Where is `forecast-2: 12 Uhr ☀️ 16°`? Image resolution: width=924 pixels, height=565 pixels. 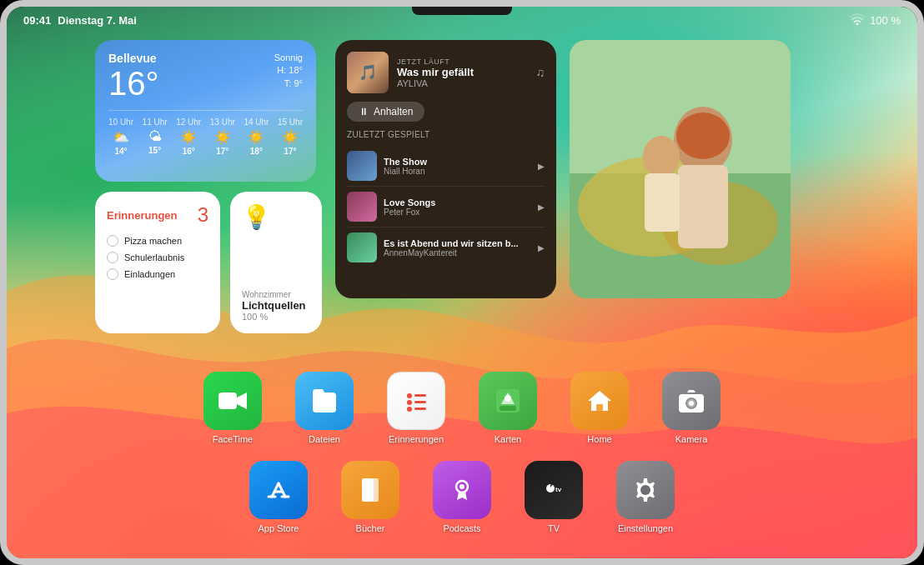
forecast-2: 12 Uhr ☀️ 16° is located at coordinates (188, 137).